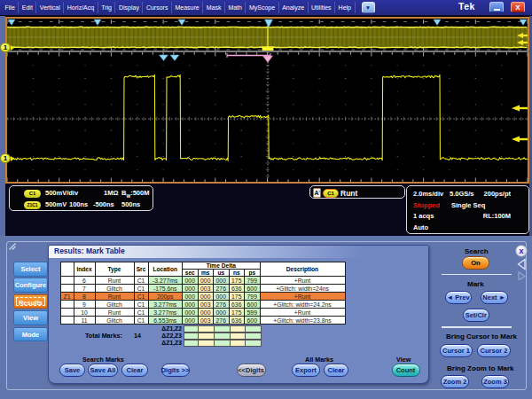 Image resolution: width=532 pixels, height=399 pixels. I want to click on save-button: Save, so click(73, 371).